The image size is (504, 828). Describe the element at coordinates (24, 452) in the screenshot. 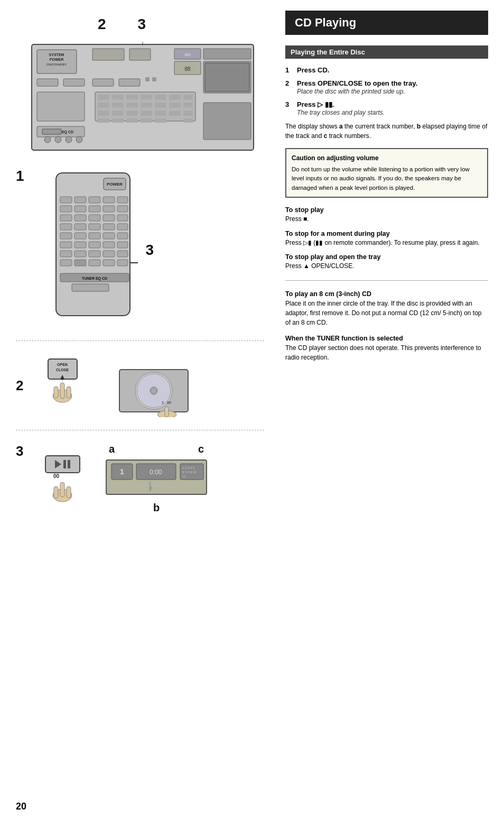

I see `step3-label: 3` at that location.